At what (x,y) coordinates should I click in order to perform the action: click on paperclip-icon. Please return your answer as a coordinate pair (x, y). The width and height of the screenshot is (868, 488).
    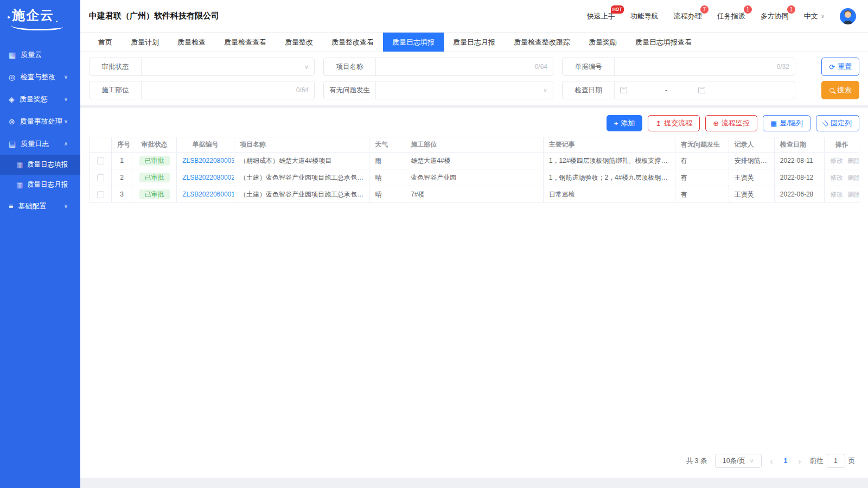
    Looking at the image, I should click on (825, 124).